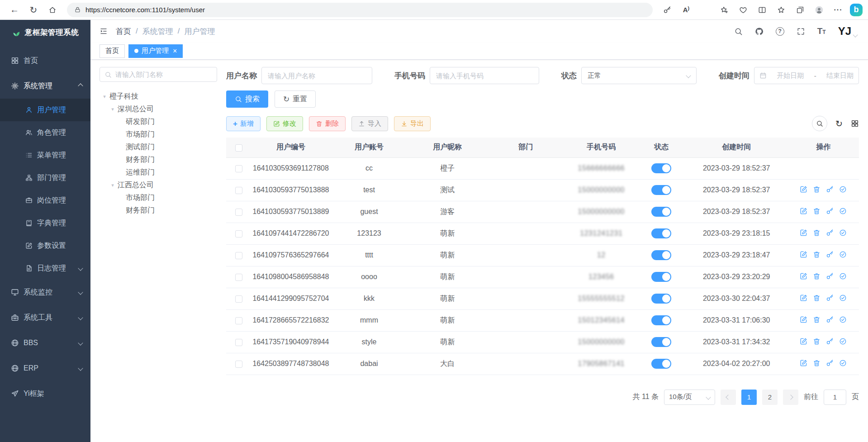  What do you see at coordinates (123, 32) in the screenshot?
I see `breadcrumb-item: 首页` at bounding box center [123, 32].